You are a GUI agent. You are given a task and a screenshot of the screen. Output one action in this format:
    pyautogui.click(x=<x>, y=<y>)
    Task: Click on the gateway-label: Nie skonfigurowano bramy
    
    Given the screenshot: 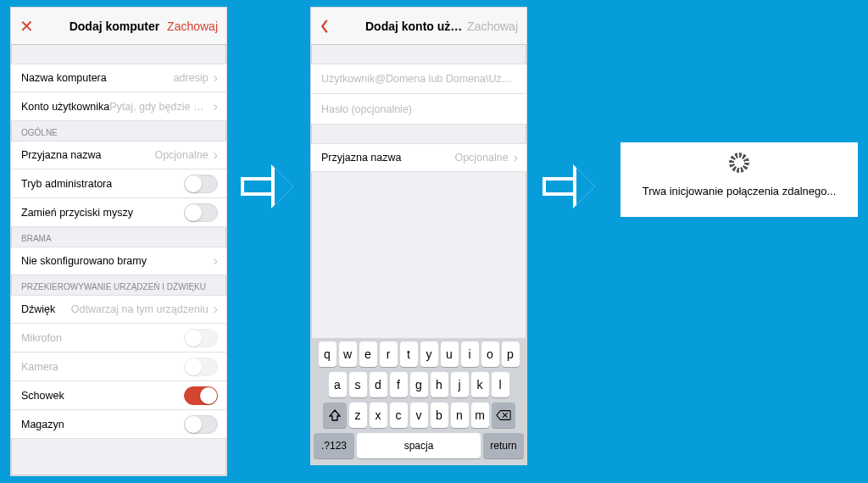 What is the action you would take?
    pyautogui.click(x=84, y=261)
    